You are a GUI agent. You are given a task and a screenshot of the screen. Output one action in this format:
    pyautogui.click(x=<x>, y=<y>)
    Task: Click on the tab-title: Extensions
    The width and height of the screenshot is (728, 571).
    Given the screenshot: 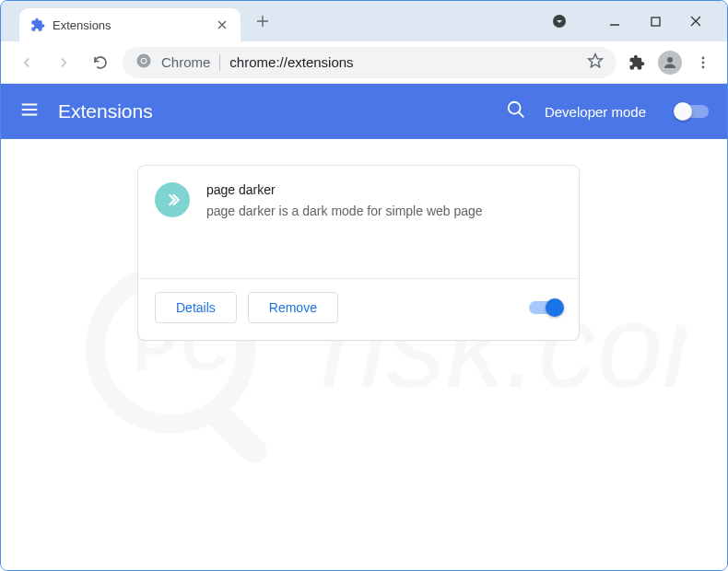 What is the action you would take?
    pyautogui.click(x=130, y=26)
    